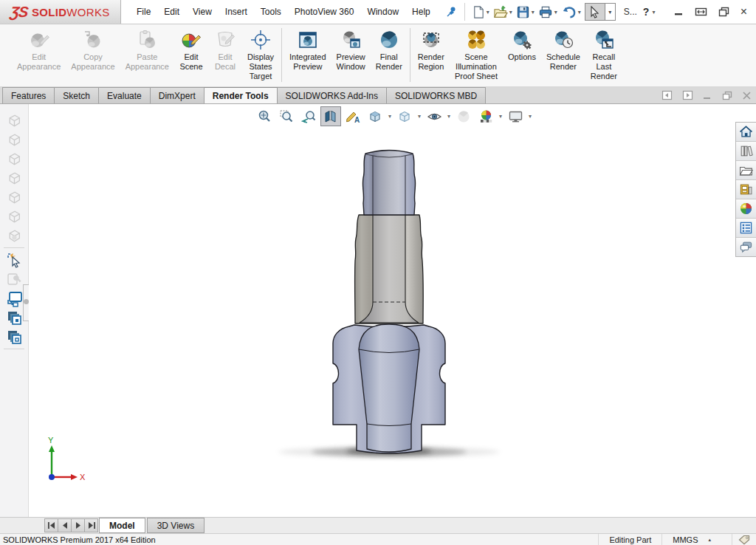  What do you see at coordinates (261, 55) in the screenshot?
I see `display-states-target-button: DisplayStatesTarget` at bounding box center [261, 55].